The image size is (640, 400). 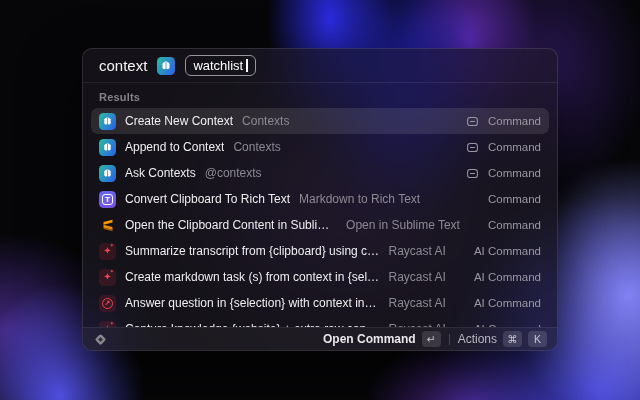 I want to click on search-query-text: context, so click(x=123, y=66).